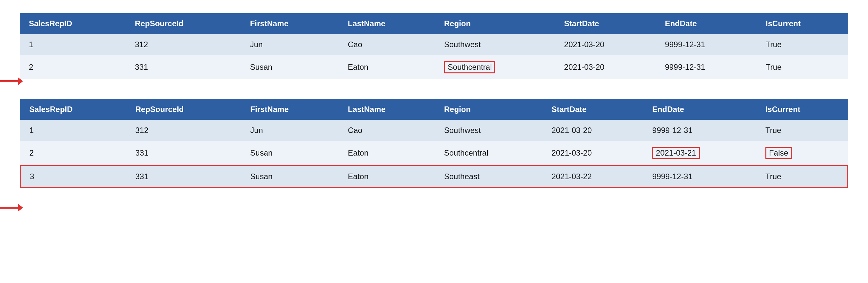  I want to click on col-iscurrent-2: IsCurrent, so click(802, 109).